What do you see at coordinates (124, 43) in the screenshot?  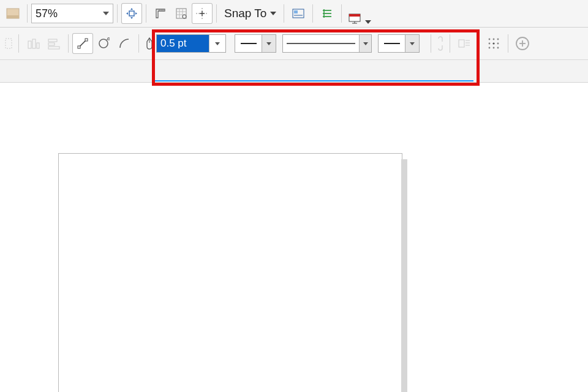 I see `arc-tool` at bounding box center [124, 43].